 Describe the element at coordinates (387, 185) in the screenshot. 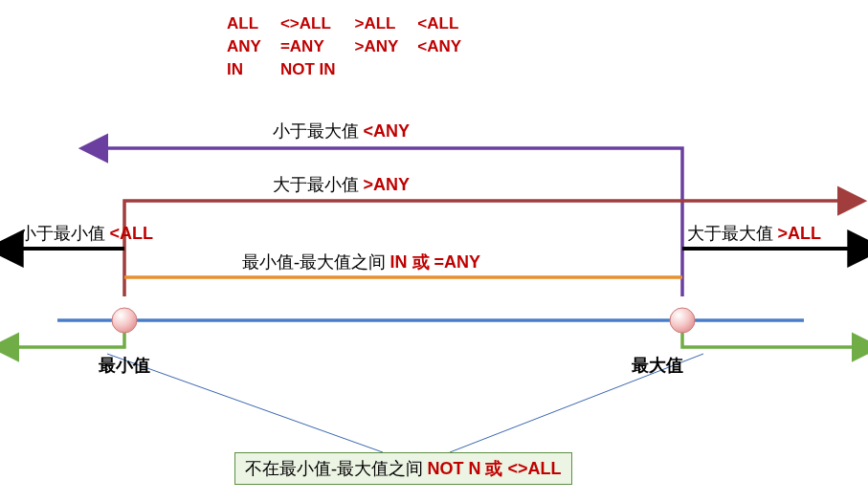

I see `label-op: >ANY` at that location.